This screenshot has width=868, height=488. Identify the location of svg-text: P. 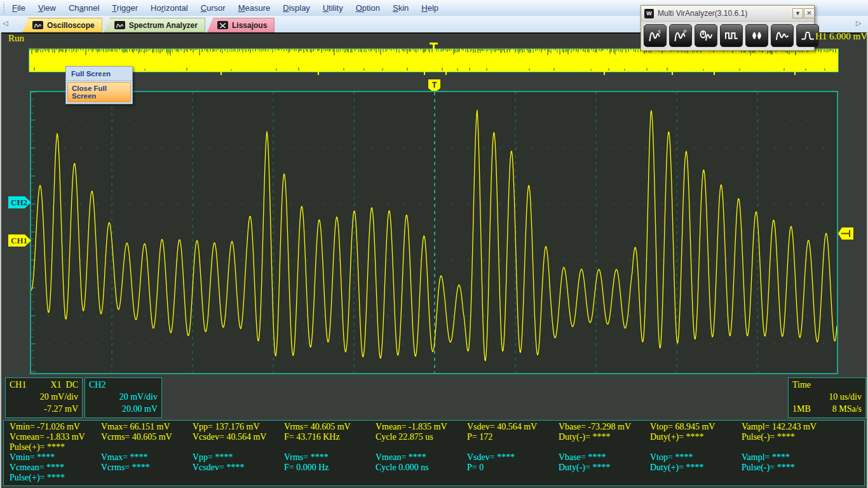
(685, 32).